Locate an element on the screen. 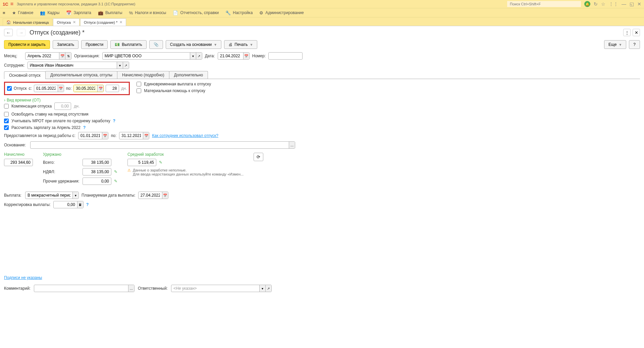  menu-reports: 📄Отчетность, справки is located at coordinates (196, 13).